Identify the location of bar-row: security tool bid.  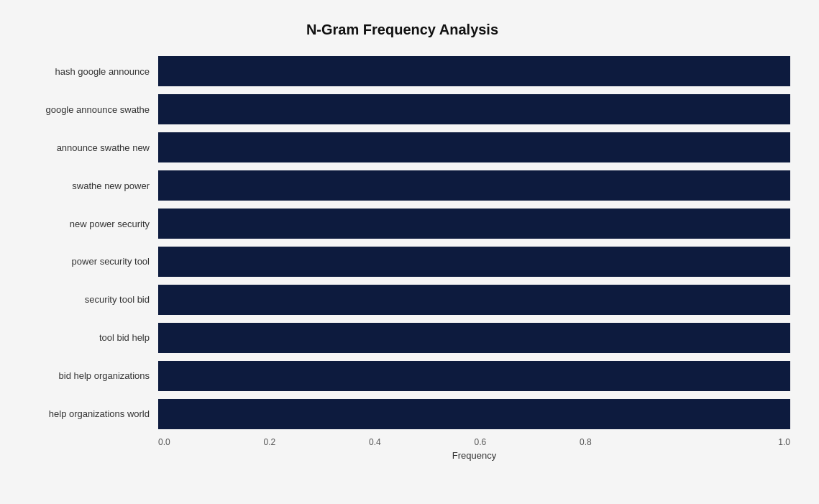
(403, 299).